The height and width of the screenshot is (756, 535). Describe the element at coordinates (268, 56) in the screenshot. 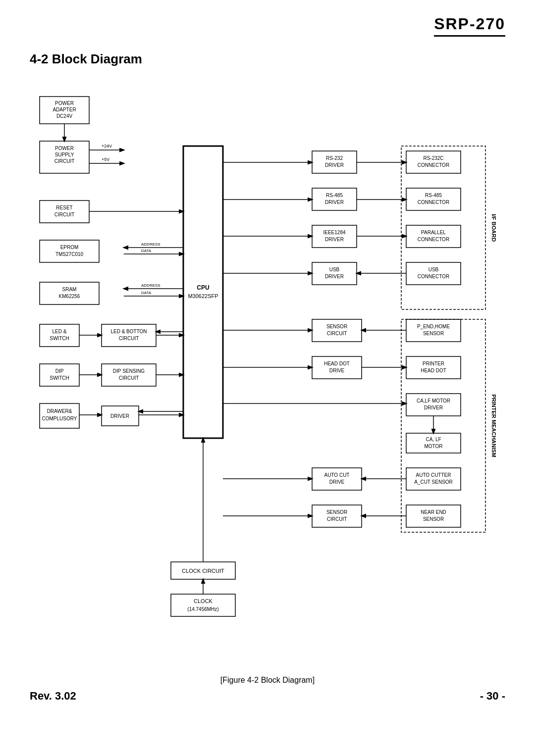

I see `section-title: 4-2 Block Diagram` at that location.